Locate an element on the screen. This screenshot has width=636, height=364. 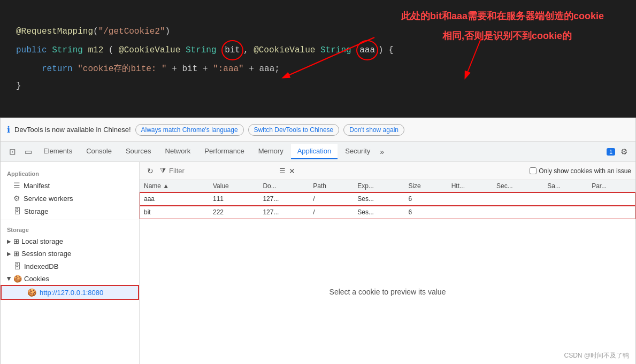
code-line2: public String m12 ( @CookieValue String … is located at coordinates (318, 50).